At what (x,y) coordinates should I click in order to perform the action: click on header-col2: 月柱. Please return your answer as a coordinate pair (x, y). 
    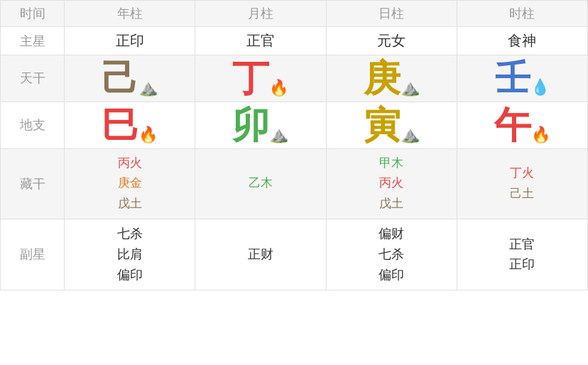
    Looking at the image, I should click on (261, 14).